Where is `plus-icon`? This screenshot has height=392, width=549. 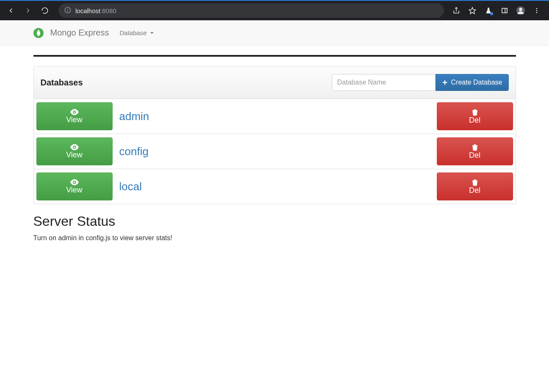 plus-icon is located at coordinates (445, 82).